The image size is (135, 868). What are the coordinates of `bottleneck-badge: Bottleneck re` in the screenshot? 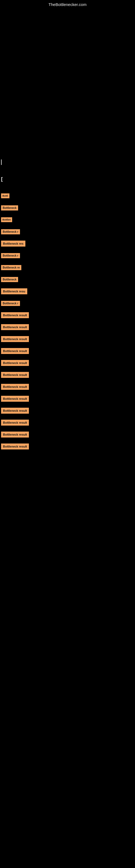 It's located at (11, 268).